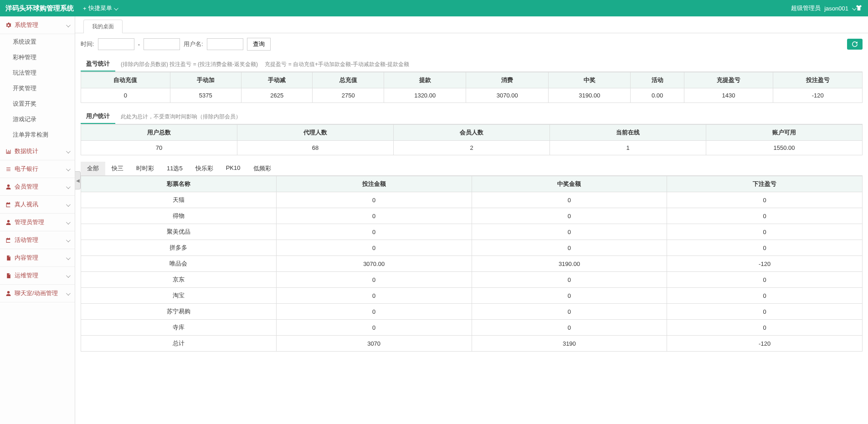  I want to click on cell: 2, so click(472, 148).